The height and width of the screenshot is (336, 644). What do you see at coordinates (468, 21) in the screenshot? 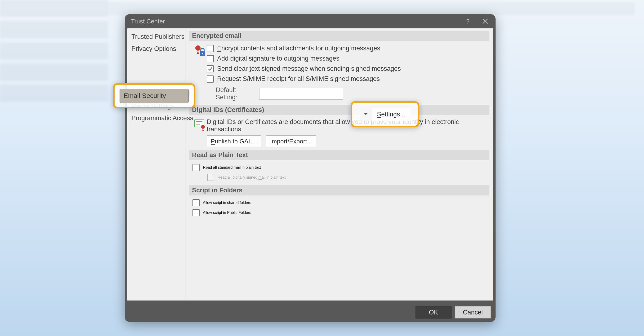
I see `help-button: ?` at bounding box center [468, 21].